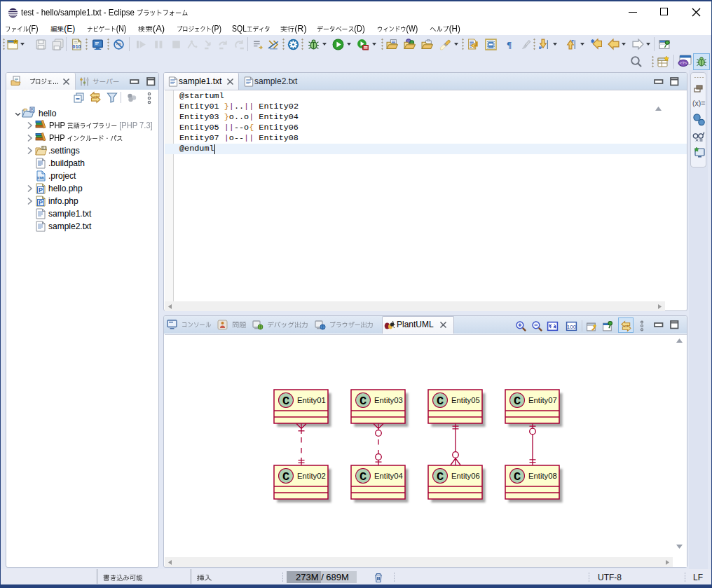 Image resolution: width=712 pixels, height=588 pixels. I want to click on svg-text: XML, so click(41, 178).